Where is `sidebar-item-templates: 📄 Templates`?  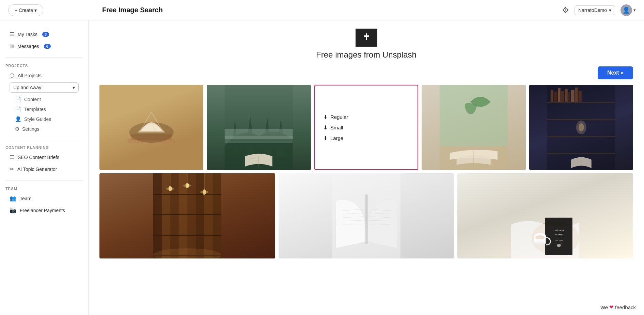 sidebar-item-templates: 📄 Templates is located at coordinates (44, 109).